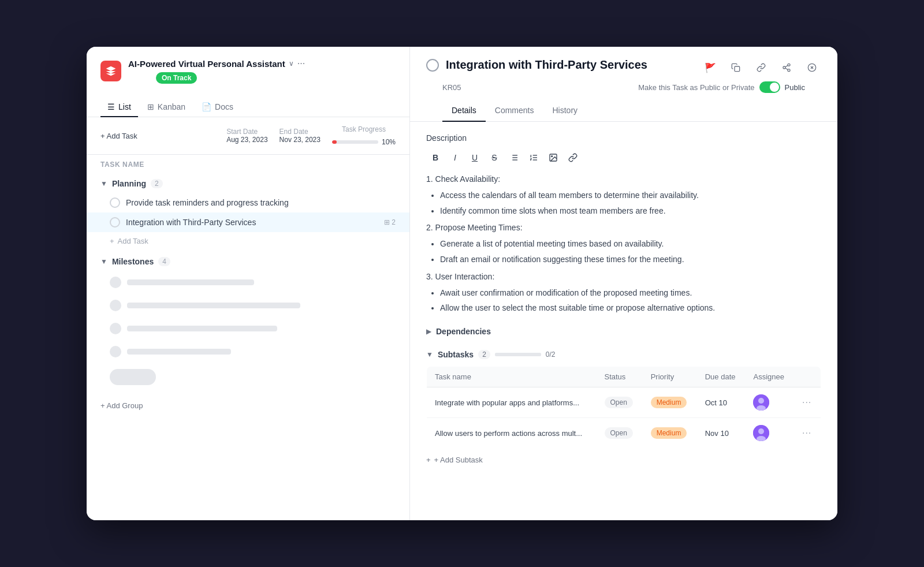 This screenshot has height=567, width=924. What do you see at coordinates (261, 203) in the screenshot?
I see `task-name-1: Provide task reminders and progress trac…` at bounding box center [261, 203].